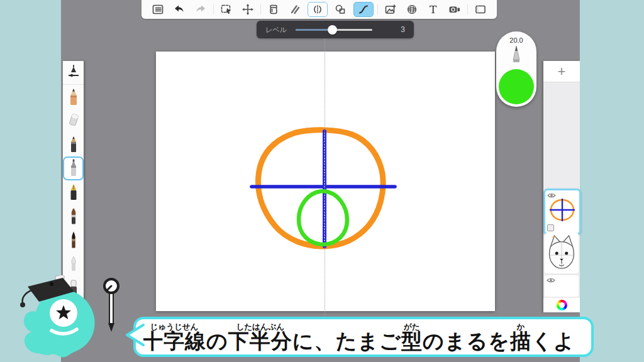  Describe the element at coordinates (274, 9) in the screenshot. I see `fill-jar-button` at that location.